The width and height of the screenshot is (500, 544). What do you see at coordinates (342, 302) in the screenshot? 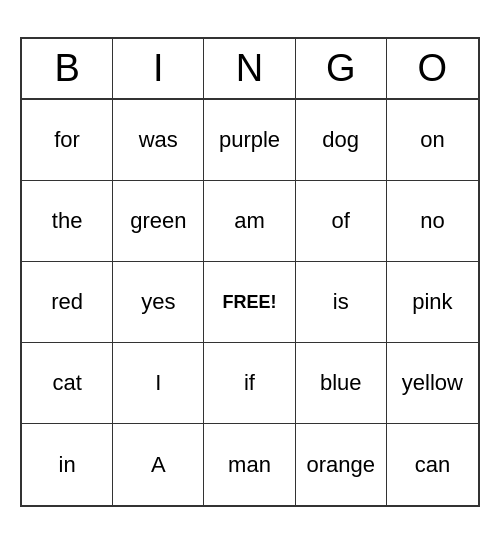
I see `cell-r2-c3: is` at bounding box center [342, 302].